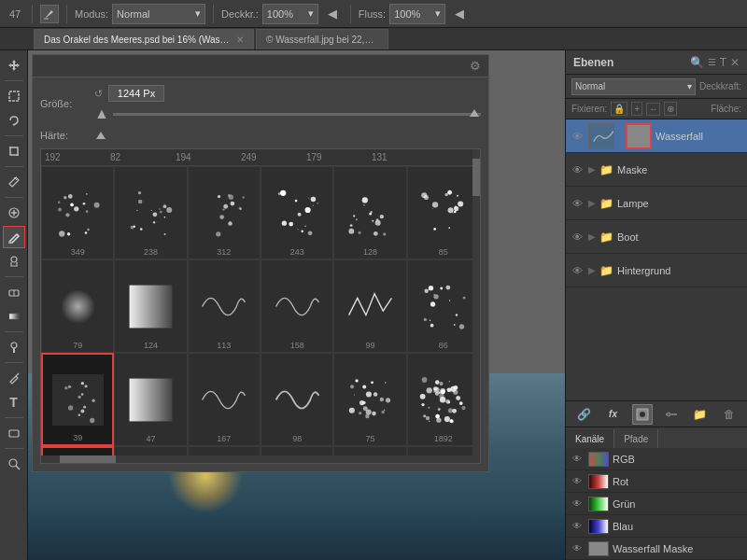  What do you see at coordinates (577, 459) in the screenshot?
I see `channel-eye-rgb: 👁` at bounding box center [577, 459].